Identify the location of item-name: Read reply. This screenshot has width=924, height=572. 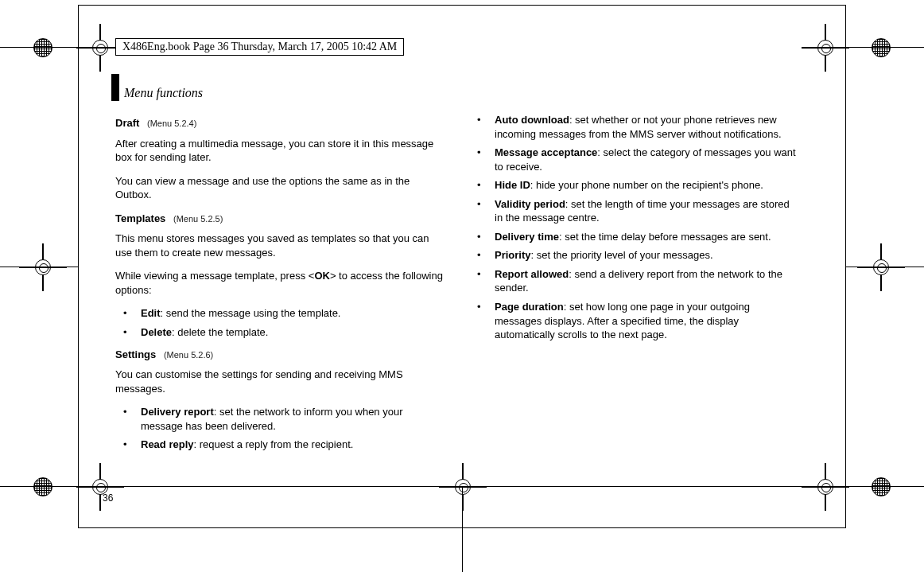
(167, 444).